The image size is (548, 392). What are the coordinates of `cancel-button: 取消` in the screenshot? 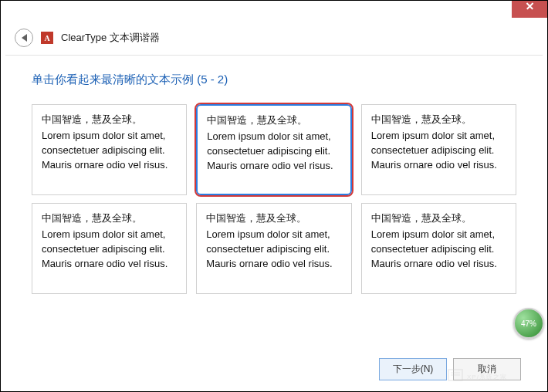 It's located at (487, 369).